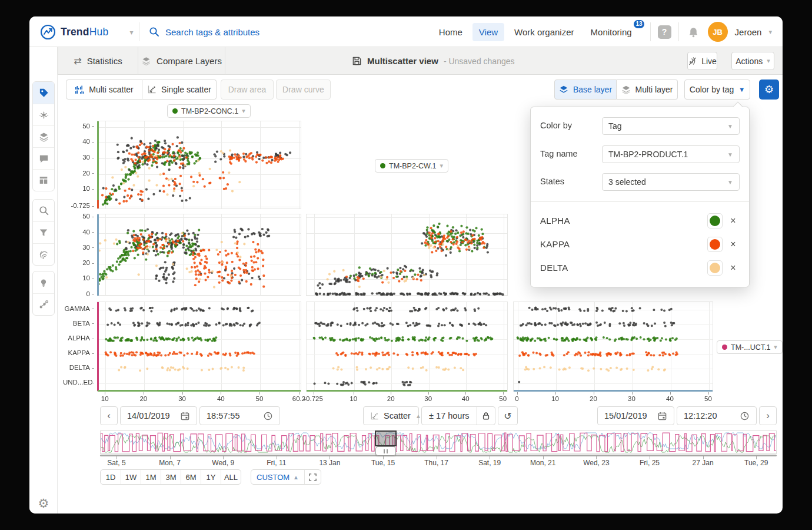 This screenshot has height=530, width=812. Describe the element at coordinates (199, 165) in the screenshot. I see `scatter-plot-conc` at that location.